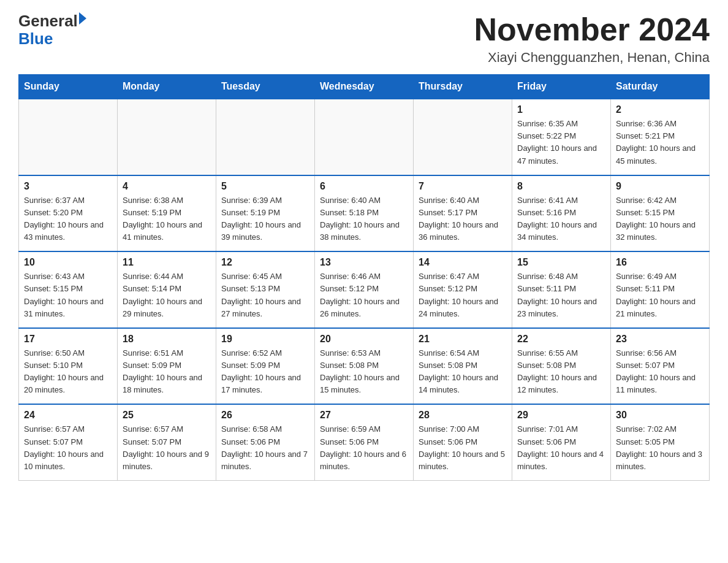  What do you see at coordinates (364, 415) in the screenshot?
I see `day-number: 27` at bounding box center [364, 415].